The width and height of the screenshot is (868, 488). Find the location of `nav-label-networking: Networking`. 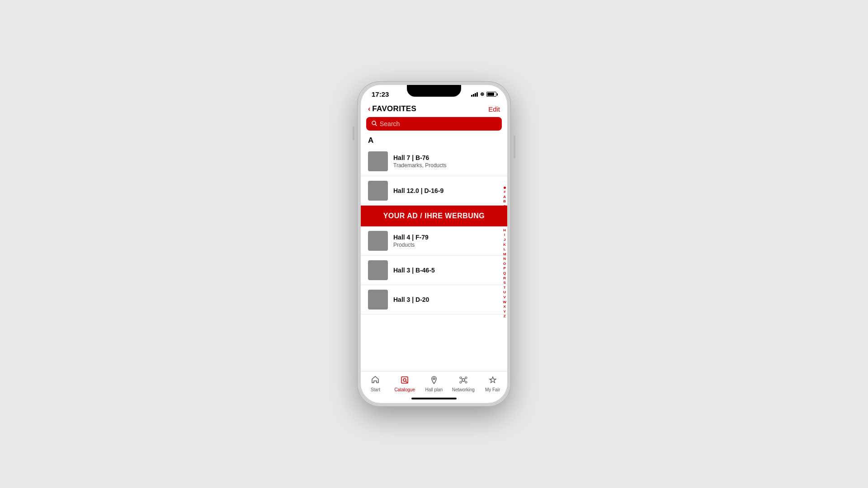

nav-label-networking: Networking is located at coordinates (463, 389).